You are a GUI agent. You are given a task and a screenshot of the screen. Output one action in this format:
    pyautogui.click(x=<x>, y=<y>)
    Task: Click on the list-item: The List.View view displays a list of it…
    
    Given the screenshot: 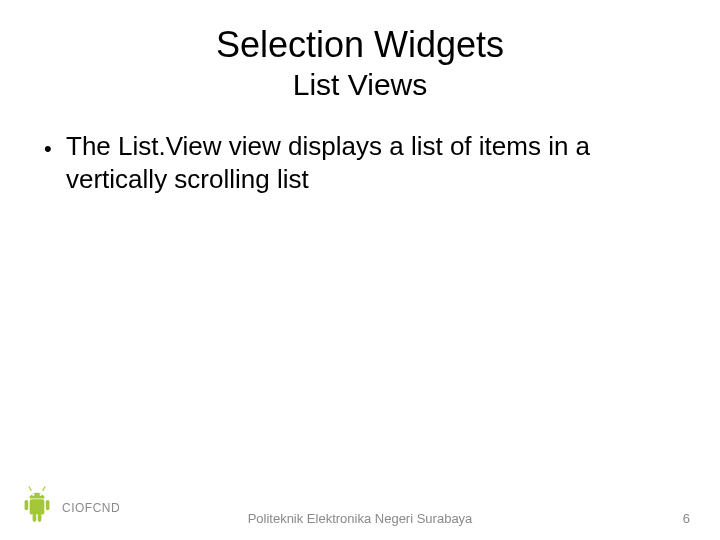 What is the action you would take?
    pyautogui.click(x=362, y=162)
    